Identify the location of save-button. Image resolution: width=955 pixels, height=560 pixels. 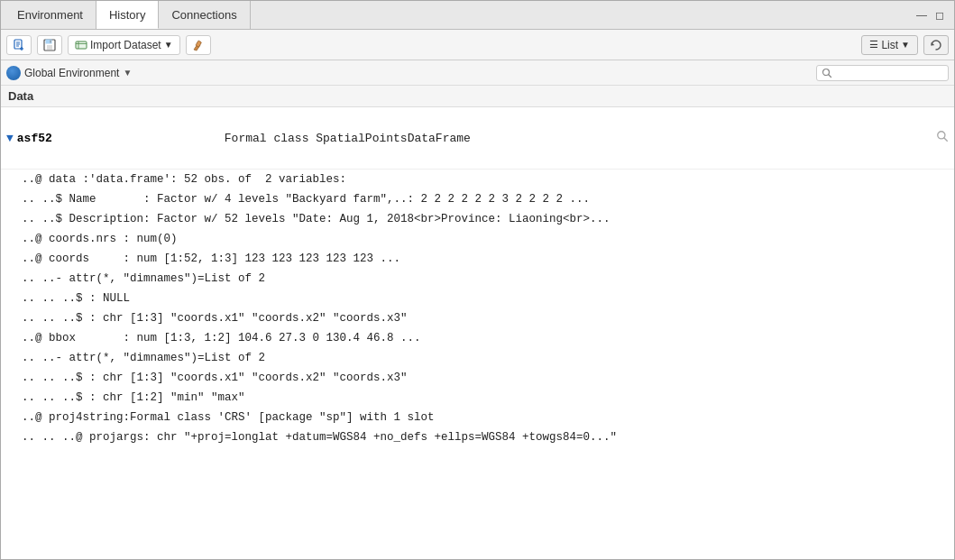
(50, 45).